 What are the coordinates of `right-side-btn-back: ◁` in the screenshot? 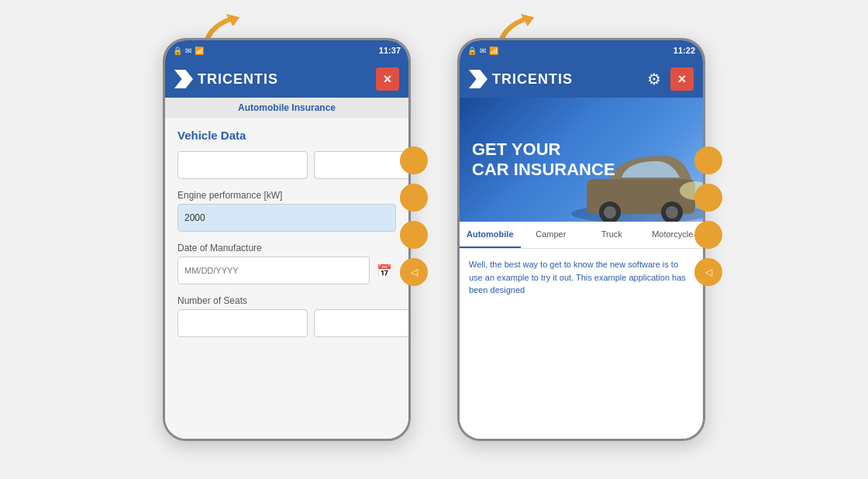 It's located at (708, 272).